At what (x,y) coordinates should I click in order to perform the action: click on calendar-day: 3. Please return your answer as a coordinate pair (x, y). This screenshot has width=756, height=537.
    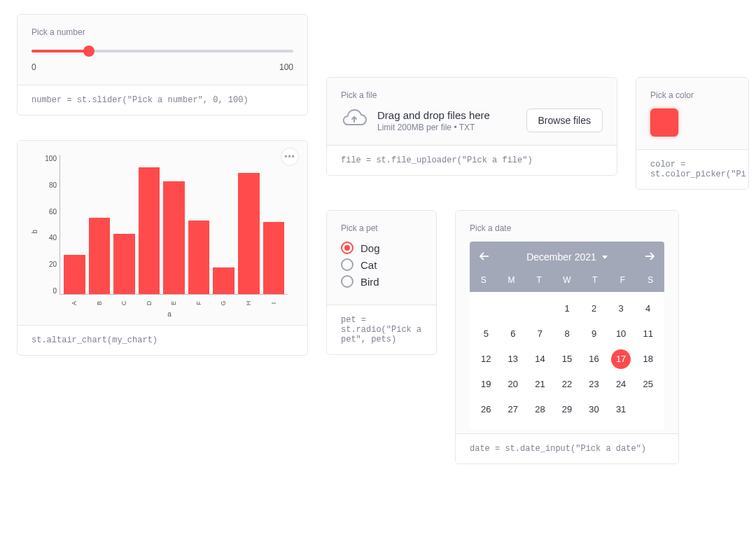
    Looking at the image, I should click on (622, 309).